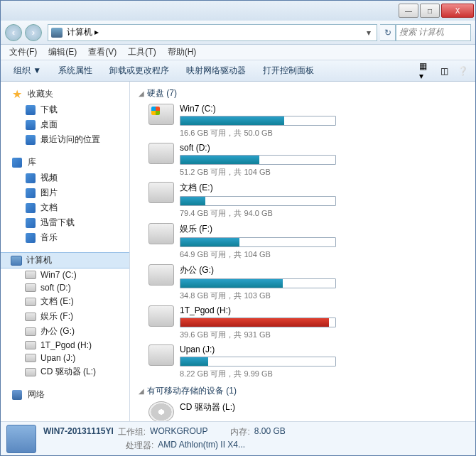 This screenshot has width=476, height=456. I want to click on sidebar-drive-item: 娱乐 (F:), so click(65, 317).